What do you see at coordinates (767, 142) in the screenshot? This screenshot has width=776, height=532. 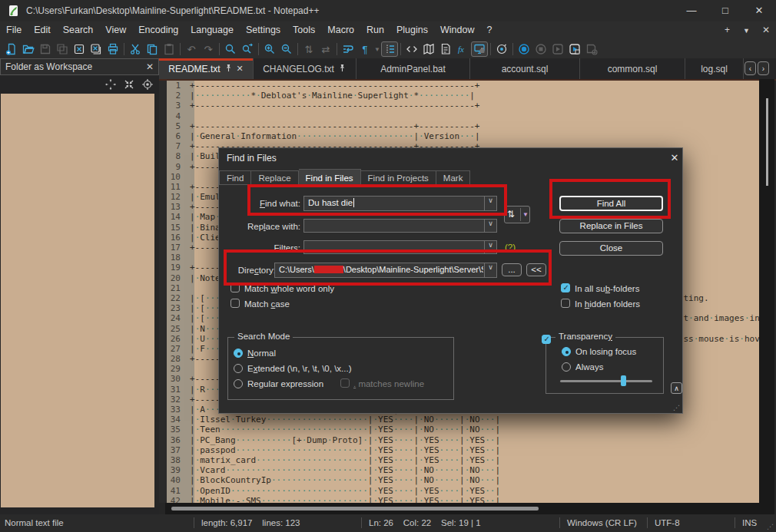 I see `vertical-scrollbar-thumb` at bounding box center [767, 142].